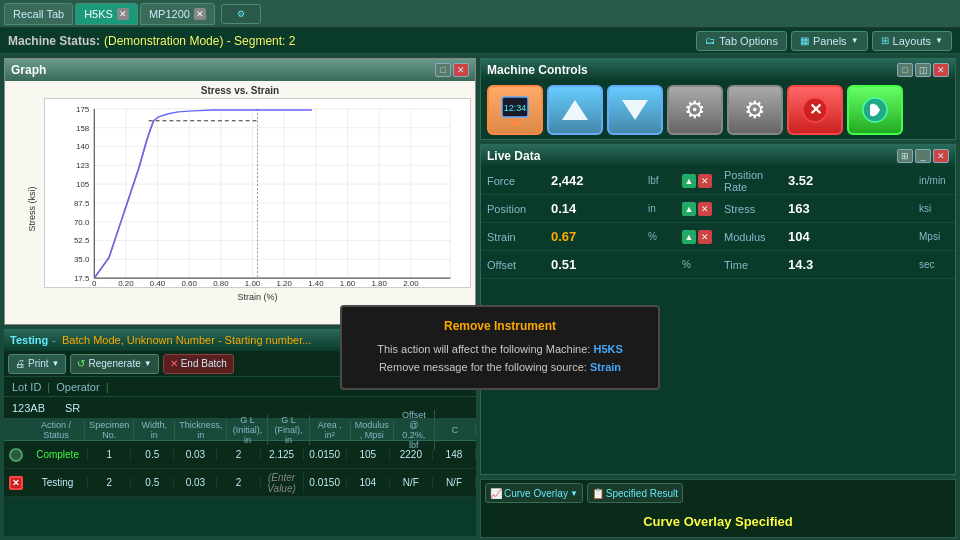 This screenshot has width=960, height=540. I want to click on specified-result-button: 📋 Specified Result, so click(635, 493).